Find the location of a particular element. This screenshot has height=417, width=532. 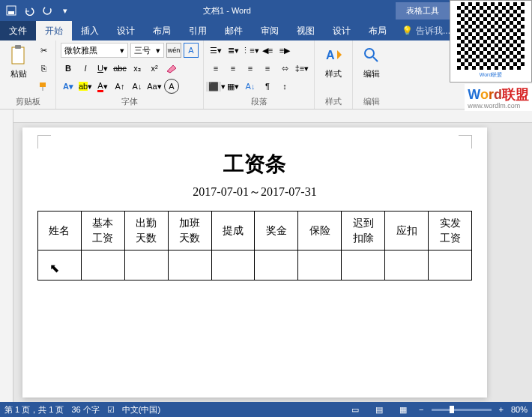

phonetic-guide-button: wén is located at coordinates (174, 50).